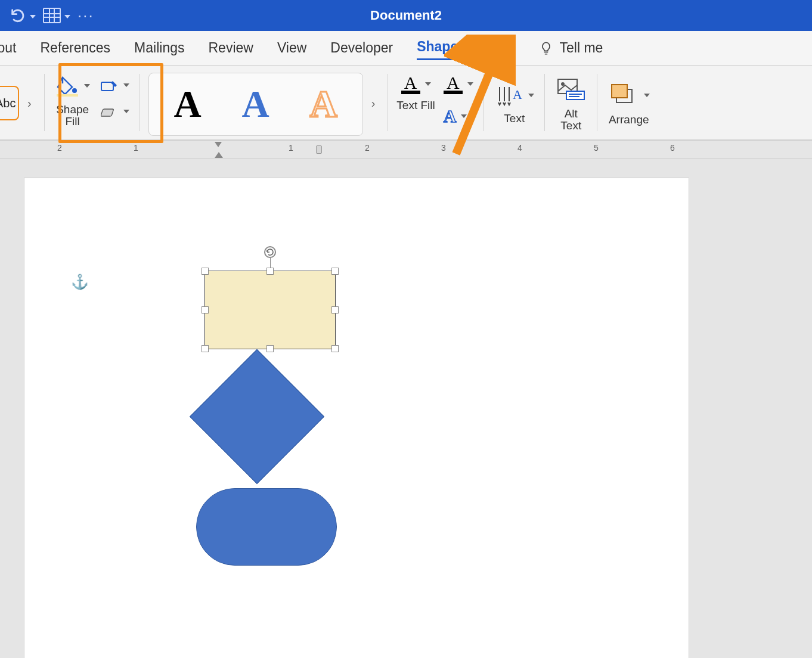  Describe the element at coordinates (67, 86) in the screenshot. I see `paint-bucket-icon` at that location.